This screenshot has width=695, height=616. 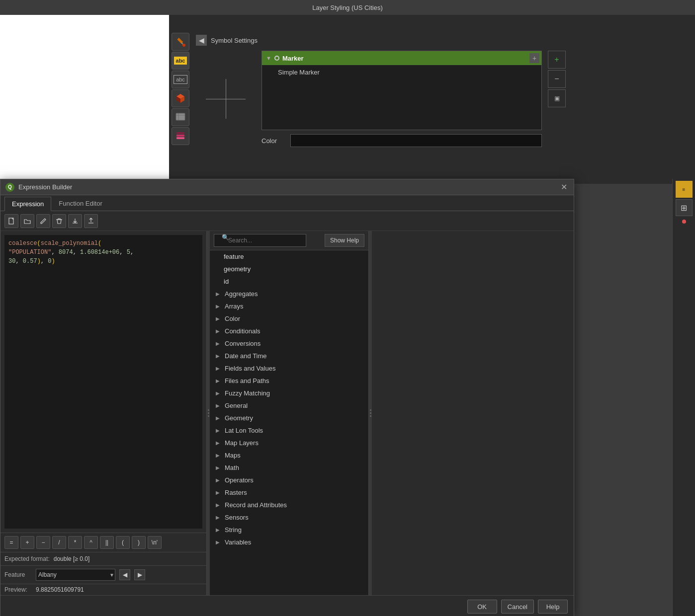 What do you see at coordinates (140, 575) in the screenshot?
I see `next-feature-button: ▶` at bounding box center [140, 575].